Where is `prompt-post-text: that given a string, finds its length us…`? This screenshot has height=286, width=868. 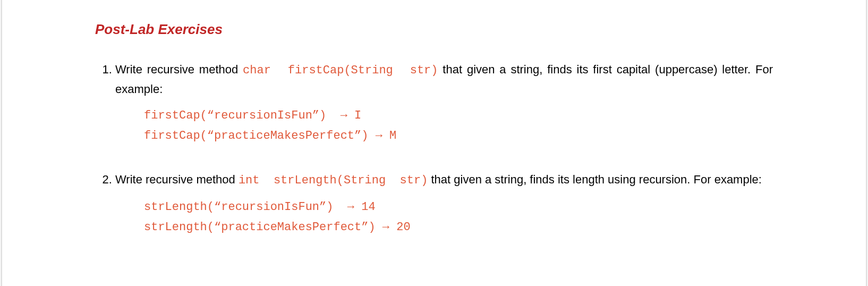 prompt-post-text: that given a string, finds its length us… is located at coordinates (595, 180).